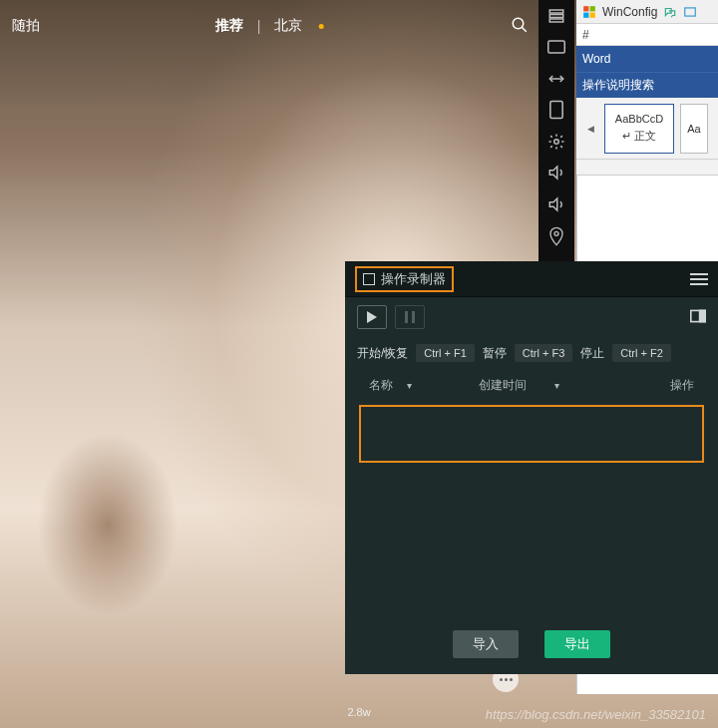 The width and height of the screenshot is (718, 728). I want to click on stop-key: Ctrl + F2, so click(641, 353).